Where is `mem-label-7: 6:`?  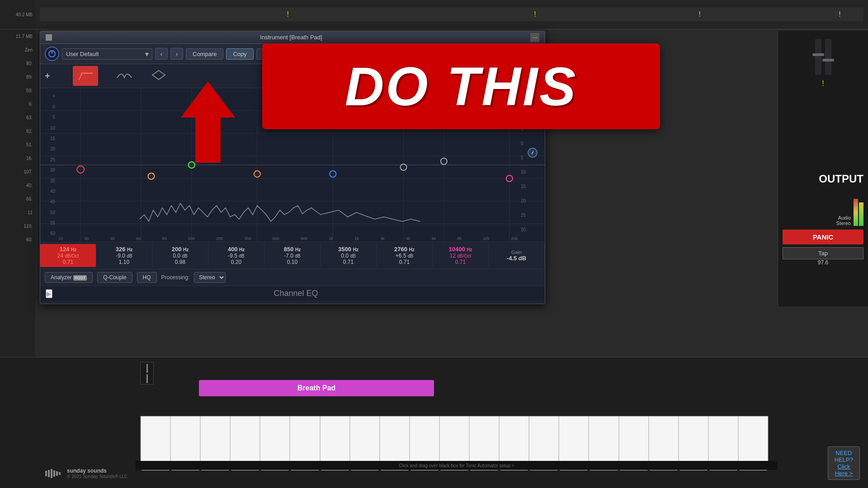
mem-label-7: 6: is located at coordinates (31, 104).